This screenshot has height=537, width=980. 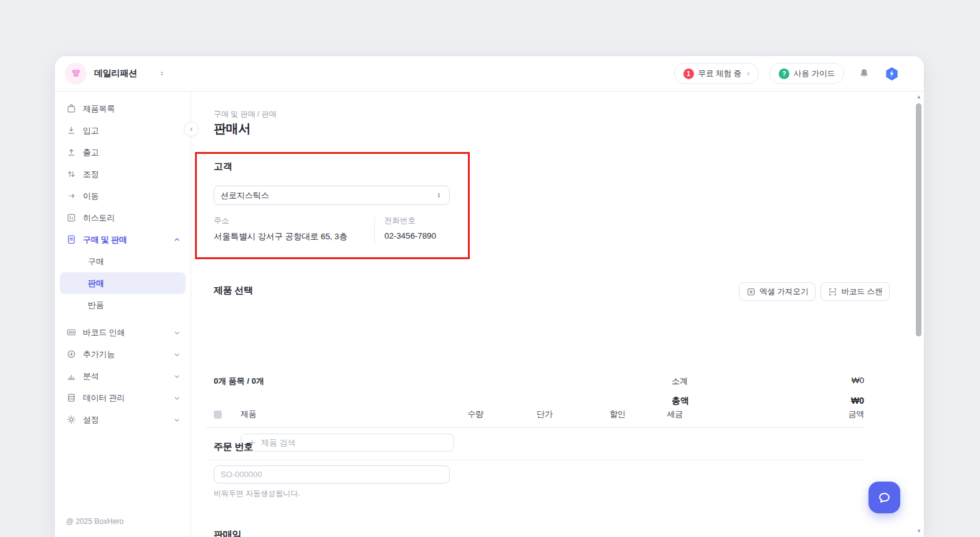 I want to click on summary-line: 0개 품목 / 0개 소계 ₩0, so click(x=539, y=382).